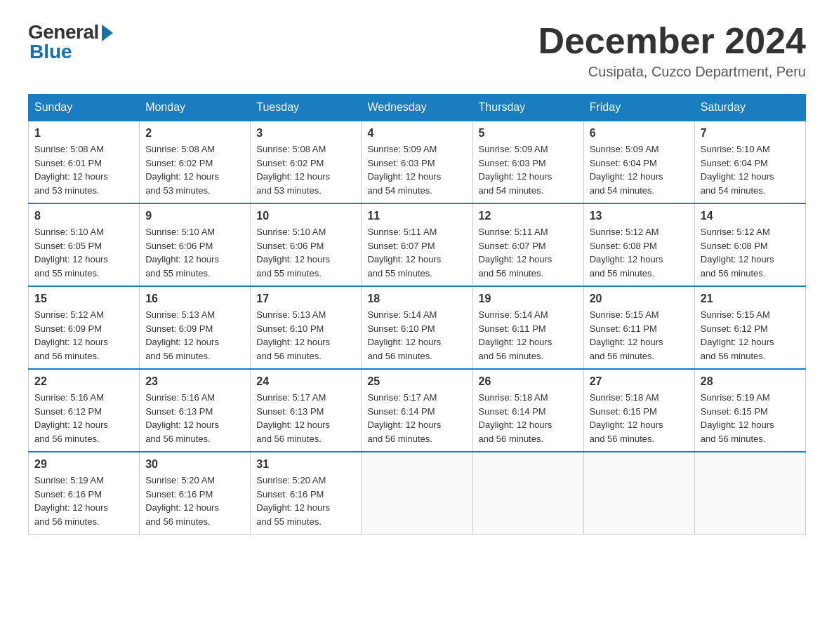  Describe the element at coordinates (84, 133) in the screenshot. I see `day-number: 1` at that location.